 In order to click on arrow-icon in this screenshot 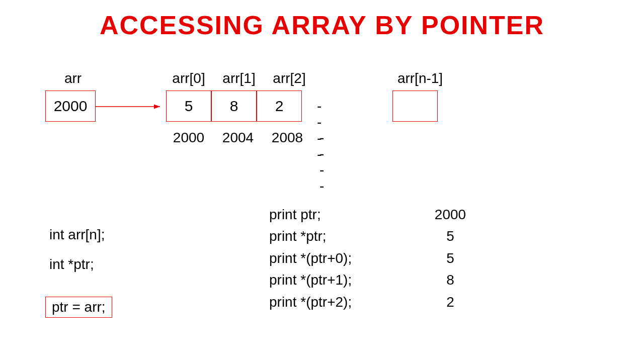, I will do `click(131, 108)`.